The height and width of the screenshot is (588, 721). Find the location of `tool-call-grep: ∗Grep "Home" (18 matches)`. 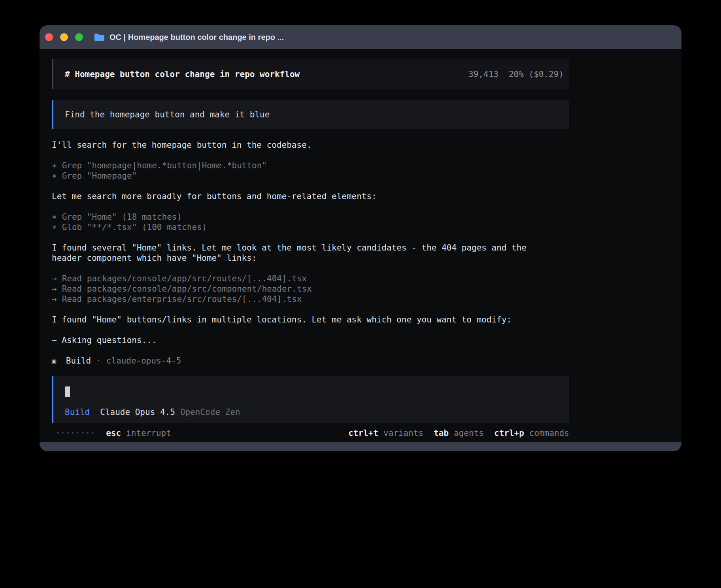

tool-call-grep: ∗Grep "Home" (18 matches) is located at coordinates (311, 217).